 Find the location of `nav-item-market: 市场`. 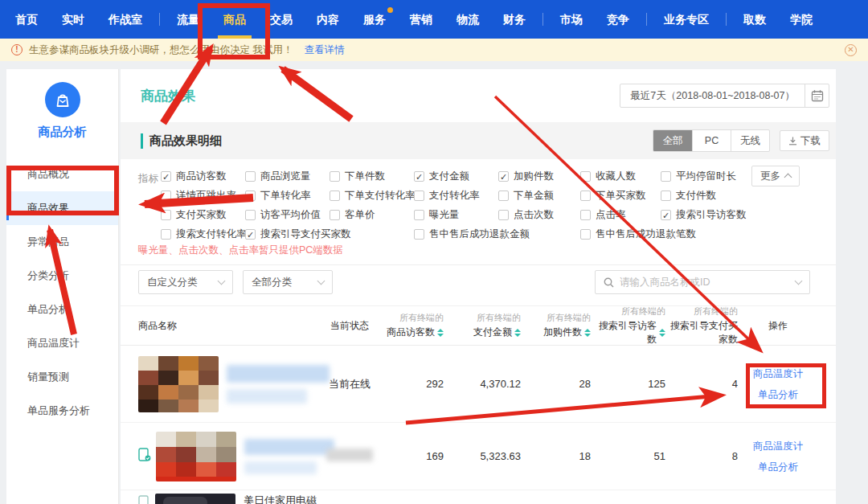

nav-item-market: 市场 is located at coordinates (571, 19).